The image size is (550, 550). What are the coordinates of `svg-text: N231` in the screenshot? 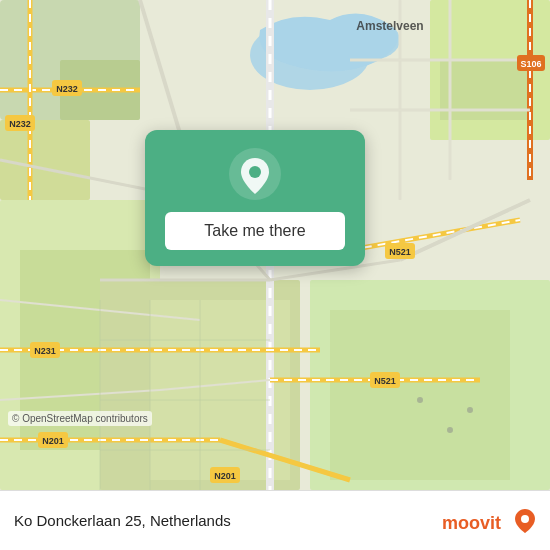 It's located at (45, 351).